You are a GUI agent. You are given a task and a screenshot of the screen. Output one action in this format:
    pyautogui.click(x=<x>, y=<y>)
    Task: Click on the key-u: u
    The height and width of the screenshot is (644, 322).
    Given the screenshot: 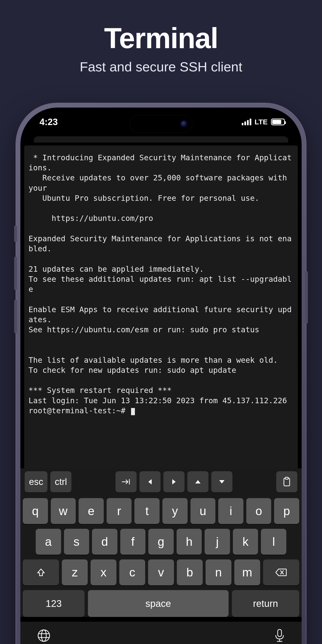 What is the action you would take?
    pyautogui.click(x=203, y=511)
    